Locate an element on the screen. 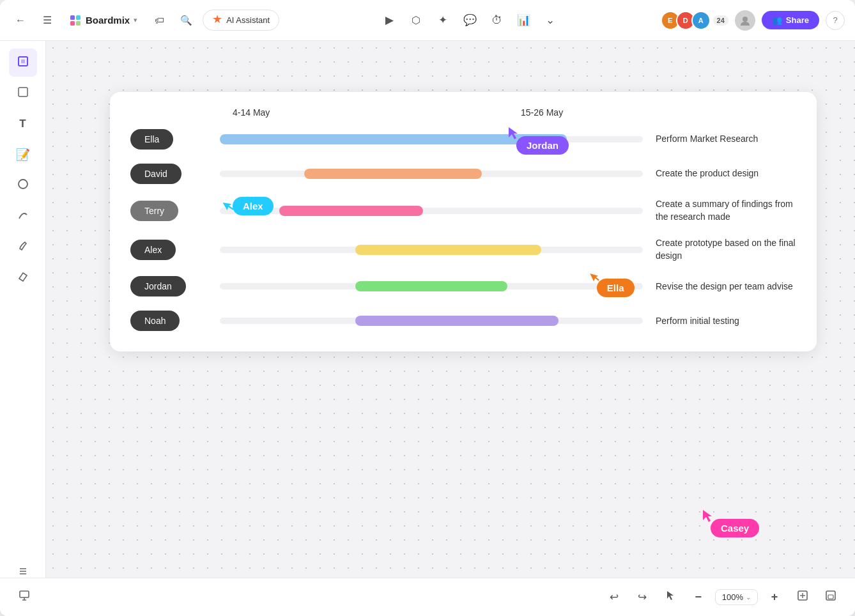 The width and height of the screenshot is (855, 616). fit-view-button is located at coordinates (803, 597).